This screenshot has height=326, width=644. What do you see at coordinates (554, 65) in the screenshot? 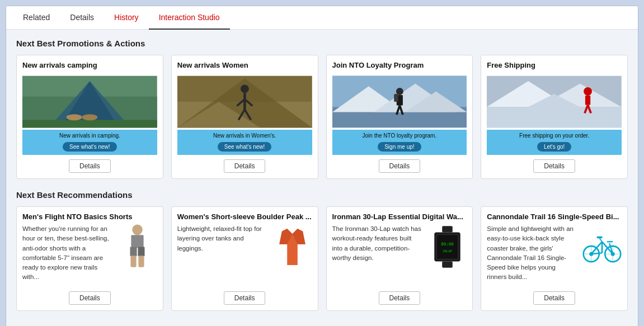
I see `promo-shipping-title: Free Shipping` at bounding box center [554, 65].